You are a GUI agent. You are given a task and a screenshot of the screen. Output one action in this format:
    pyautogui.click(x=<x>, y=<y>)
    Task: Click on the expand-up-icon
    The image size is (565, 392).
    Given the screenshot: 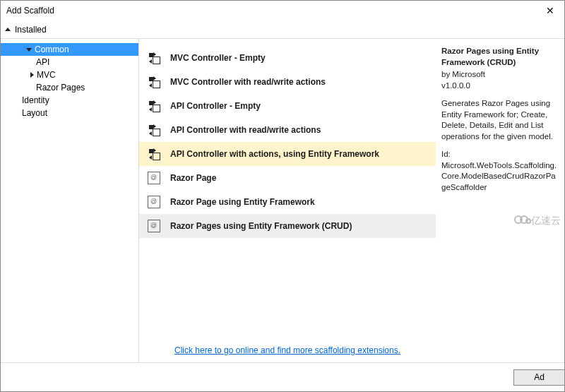 What is the action you would take?
    pyautogui.click(x=8, y=30)
    